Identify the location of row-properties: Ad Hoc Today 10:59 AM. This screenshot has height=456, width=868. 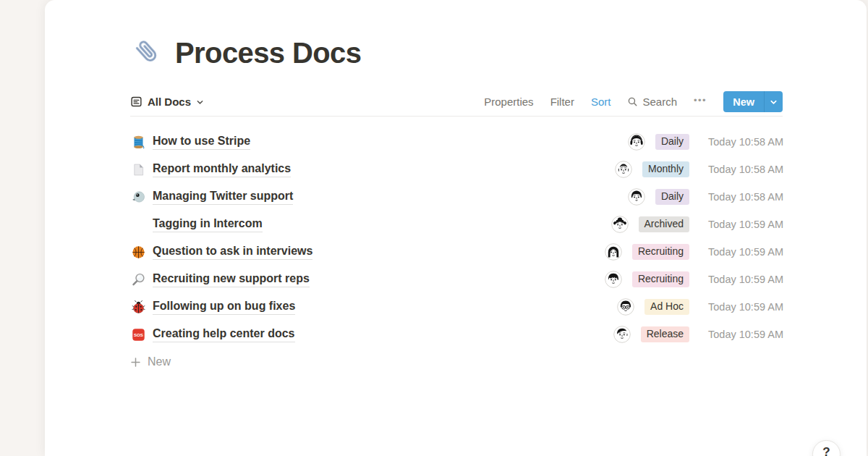
(700, 307).